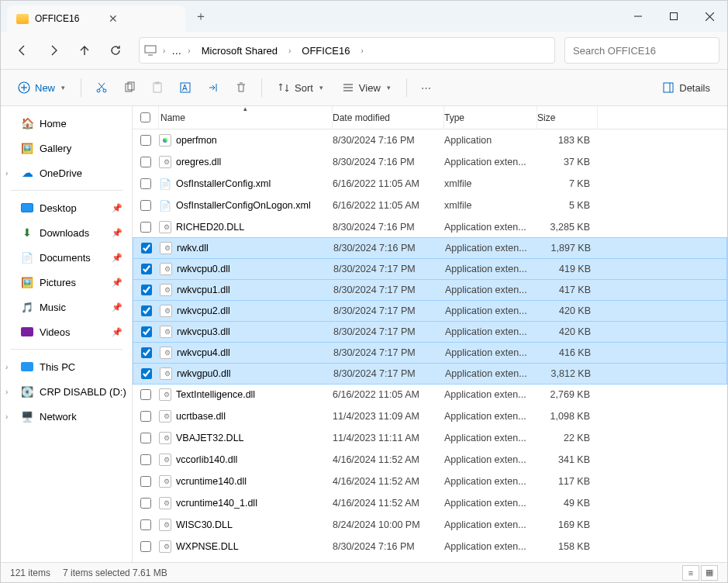 This screenshot has height=583, width=728. What do you see at coordinates (347, 50) in the screenshot?
I see `address-bar: › … › Microsoft Shared › OFFICE16 ›` at bounding box center [347, 50].